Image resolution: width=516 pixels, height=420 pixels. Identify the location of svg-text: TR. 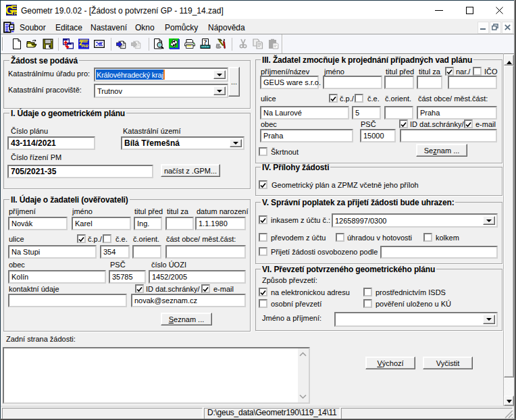
(14, 13).